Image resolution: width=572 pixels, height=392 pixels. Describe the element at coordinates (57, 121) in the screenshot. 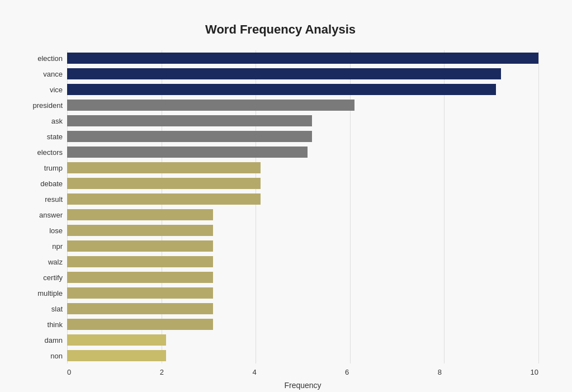

I see `y-label: ask` at that location.